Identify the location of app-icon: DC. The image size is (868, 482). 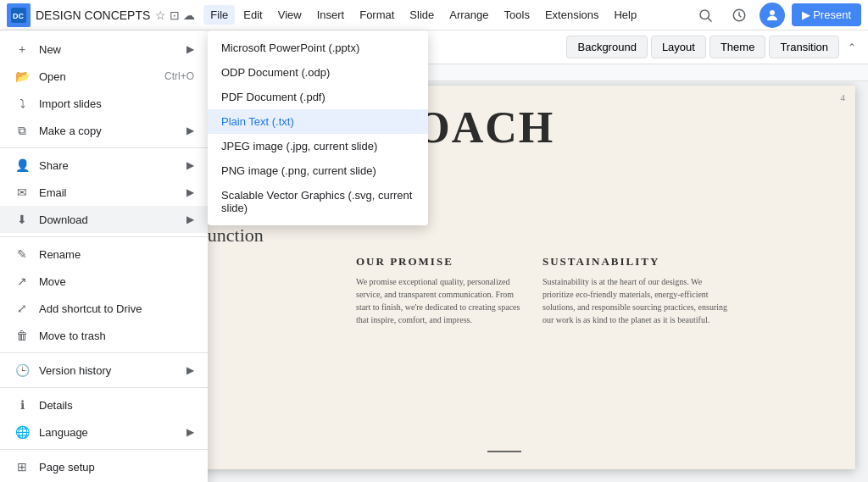
(19, 15).